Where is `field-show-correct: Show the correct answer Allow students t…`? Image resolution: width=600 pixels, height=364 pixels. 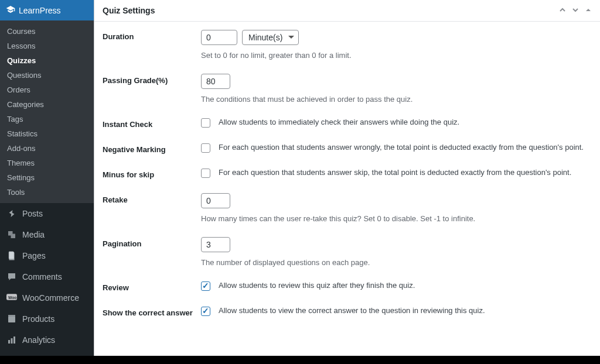
field-show-correct: Show the correct answer Allow students t… is located at coordinates (347, 311).